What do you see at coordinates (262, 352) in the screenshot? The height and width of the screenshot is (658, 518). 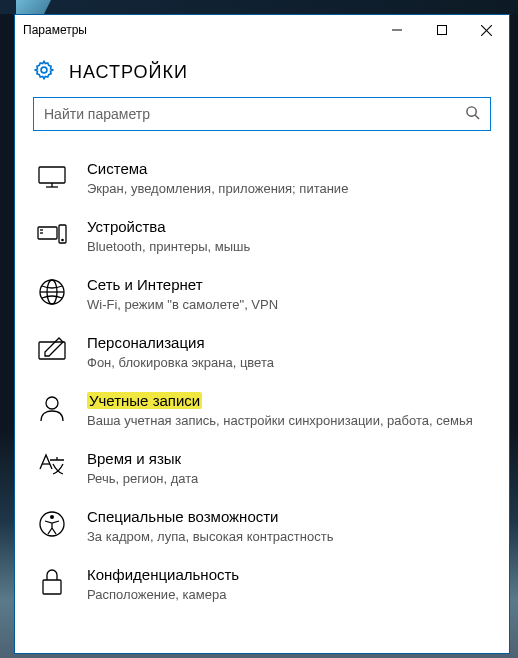 I see `category-personalization: Персонализация Фон, блокировка экрана, ц…` at bounding box center [262, 352].